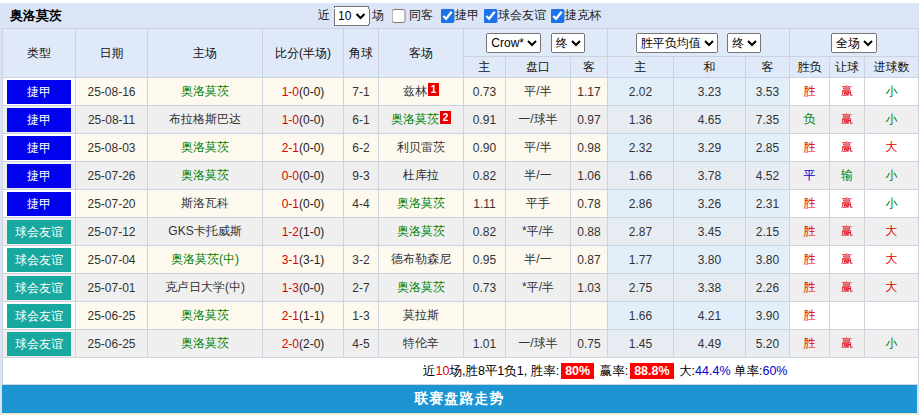  Describe the element at coordinates (206, 232) in the screenshot. I see `home-team-link: GKS卡托威斯` at that location.